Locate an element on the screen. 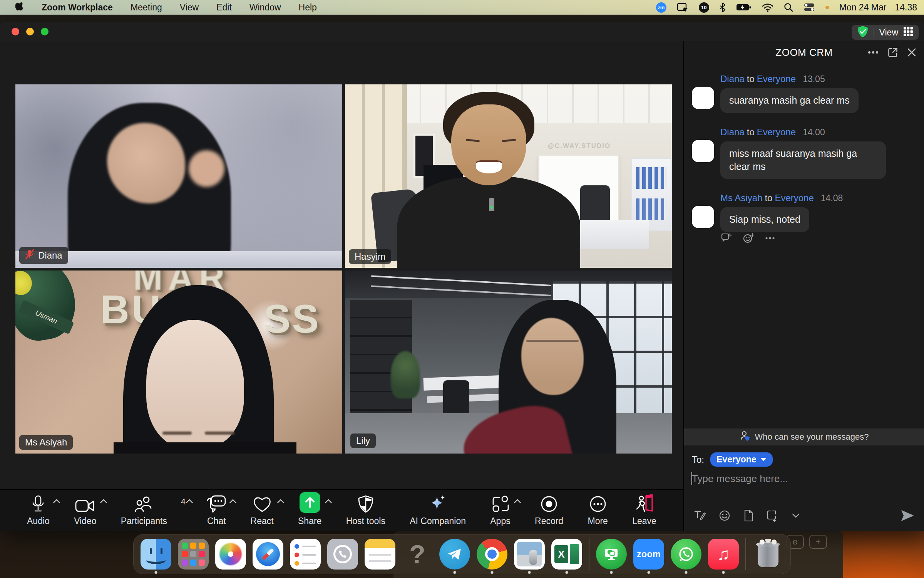  chat-close-icon is located at coordinates (912, 52).